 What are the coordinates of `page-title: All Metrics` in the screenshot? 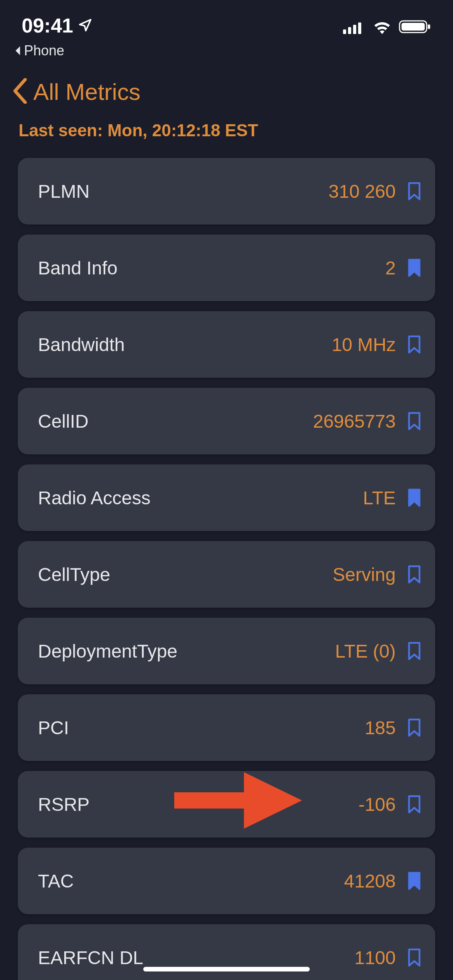 It's located at (87, 92).